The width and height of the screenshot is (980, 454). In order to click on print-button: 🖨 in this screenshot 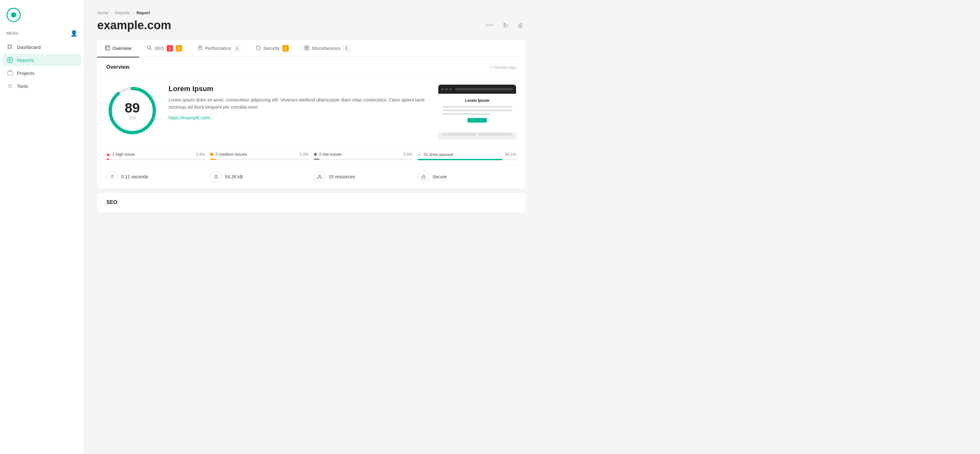, I will do `click(520, 25)`.